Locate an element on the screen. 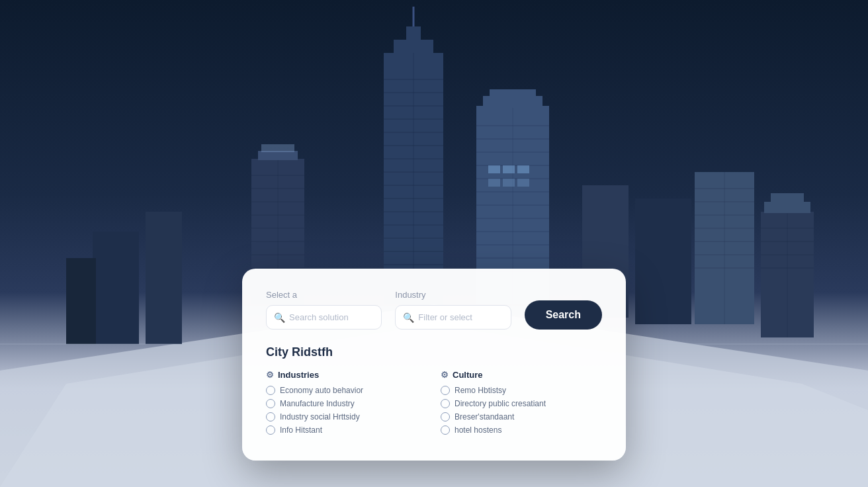  industry-input-wrapper: 🔍 is located at coordinates (453, 318).